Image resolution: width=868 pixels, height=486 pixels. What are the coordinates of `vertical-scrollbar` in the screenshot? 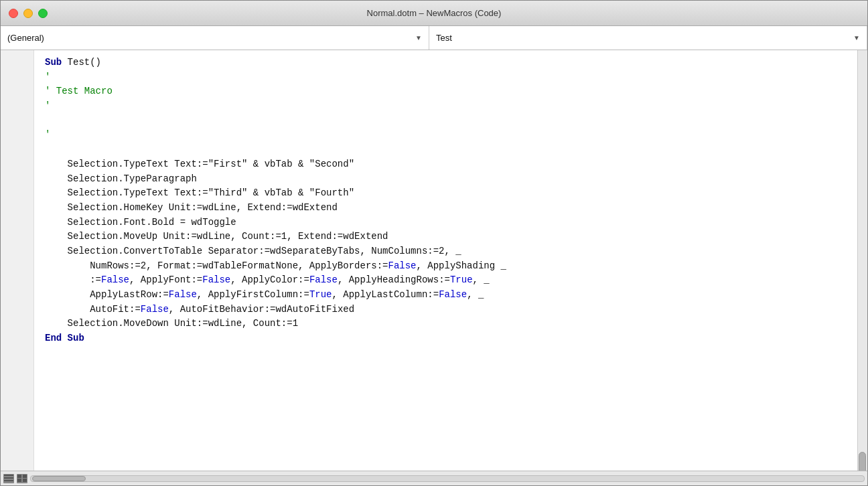 It's located at (863, 260).